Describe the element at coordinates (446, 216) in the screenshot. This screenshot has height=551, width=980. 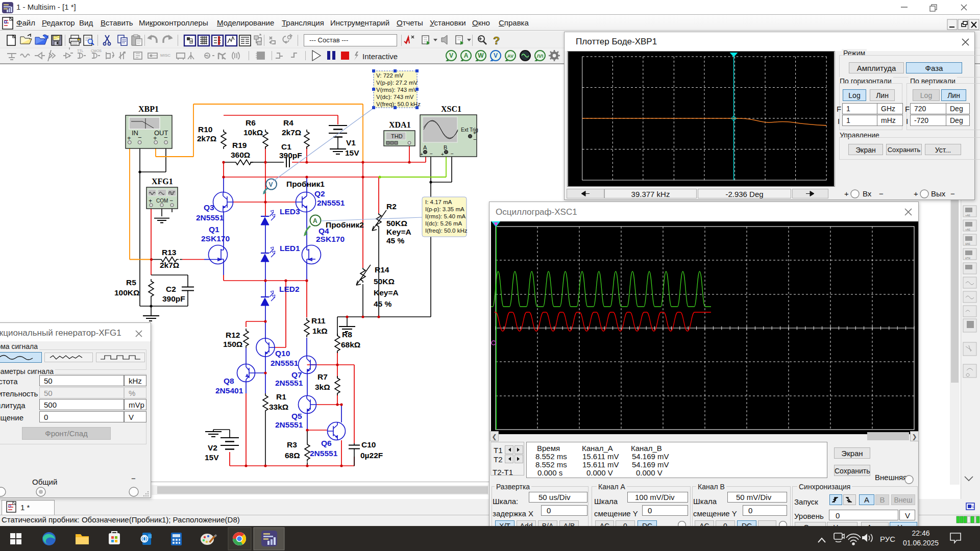
I see `svg-text: I(rms): 5.40 mA` at that location.